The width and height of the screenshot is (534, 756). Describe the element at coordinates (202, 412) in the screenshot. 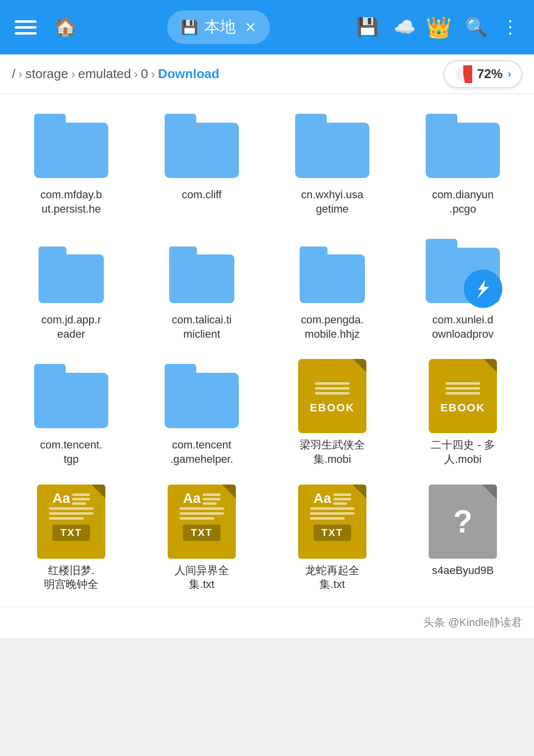

I see `file-item-10: com.tencent.gamehelper.` at that location.